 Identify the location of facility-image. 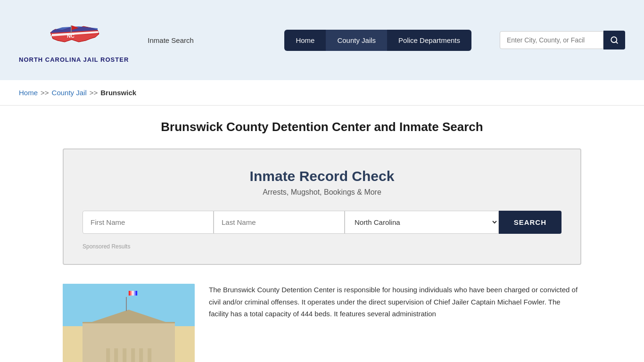
(129, 323).